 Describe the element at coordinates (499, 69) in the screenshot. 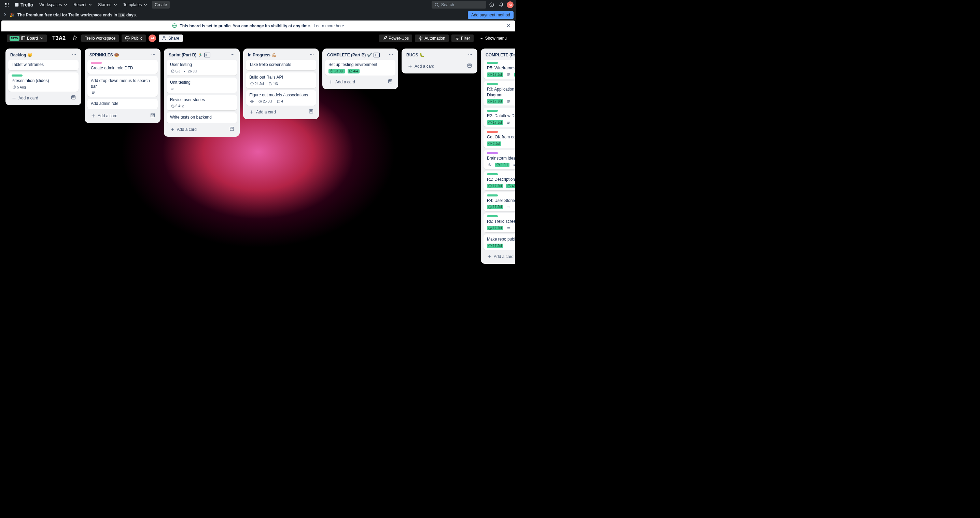

I see `card: R5: Wireframes17 Jul2/2` at that location.